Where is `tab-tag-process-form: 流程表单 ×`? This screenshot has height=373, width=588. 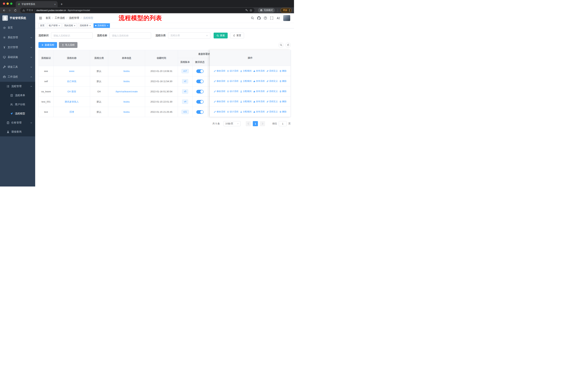 tab-tag-process-form: 流程表单 × is located at coordinates (85, 26).